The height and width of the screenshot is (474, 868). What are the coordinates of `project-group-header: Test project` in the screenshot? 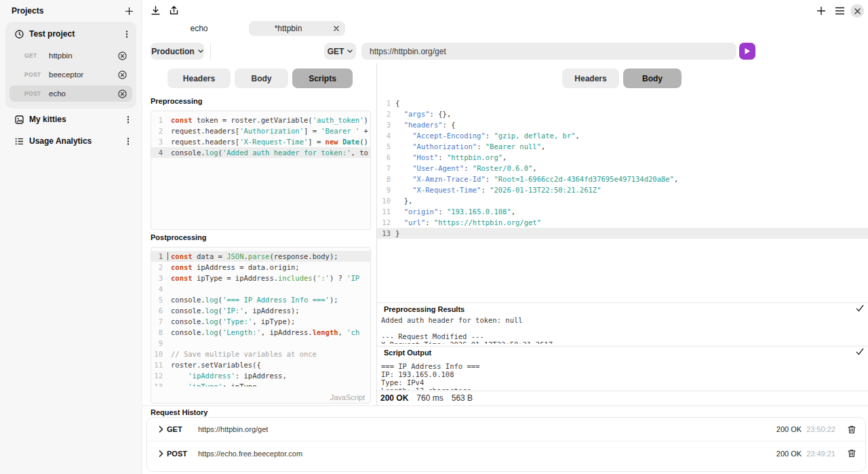 It's located at (71, 34).